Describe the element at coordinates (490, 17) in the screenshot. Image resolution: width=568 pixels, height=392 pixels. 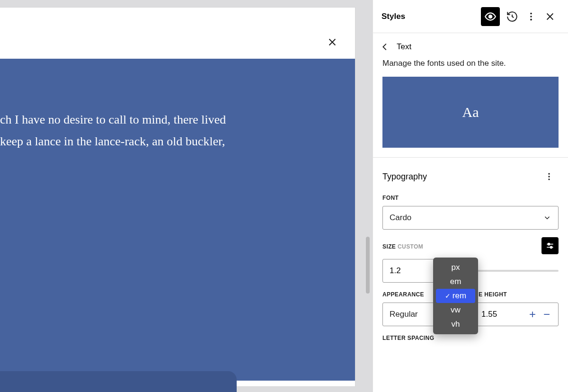
I see `style-book-toggle` at that location.